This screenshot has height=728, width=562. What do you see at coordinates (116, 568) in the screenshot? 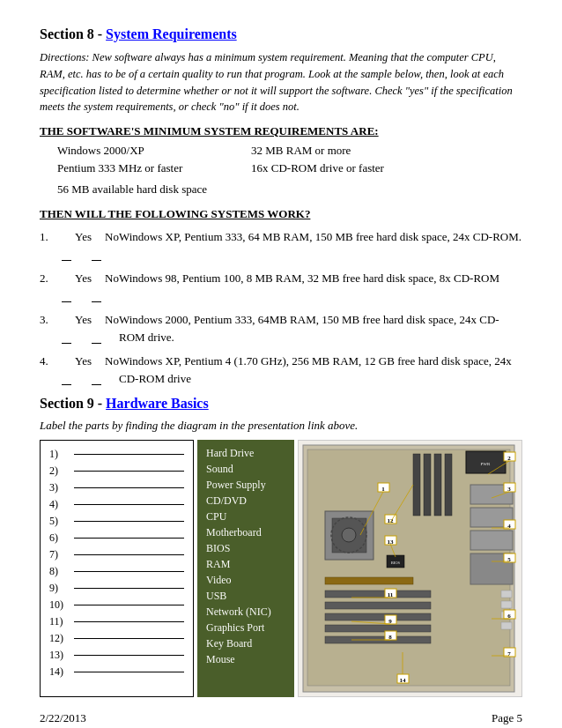
I see `label-list: 1) 2) 3) 4) 5) 6) 7) 8) 9) 10) 11) 12) 1…` at bounding box center [116, 568].